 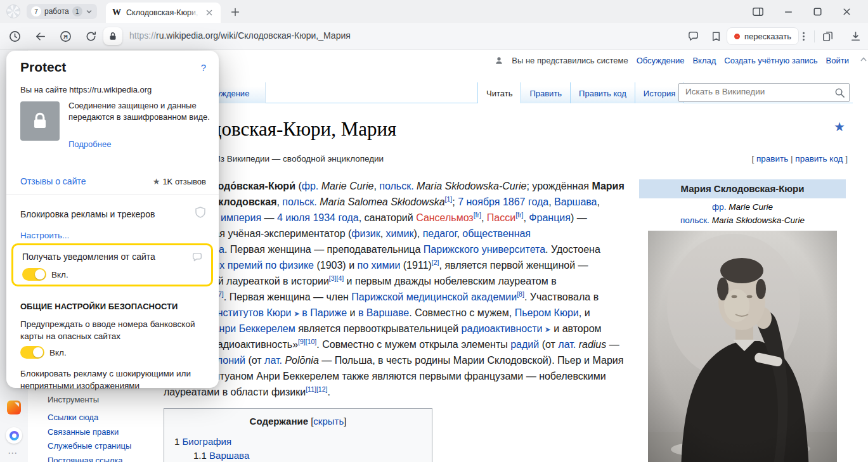 I want to click on side-panel-icon, so click(x=758, y=11).